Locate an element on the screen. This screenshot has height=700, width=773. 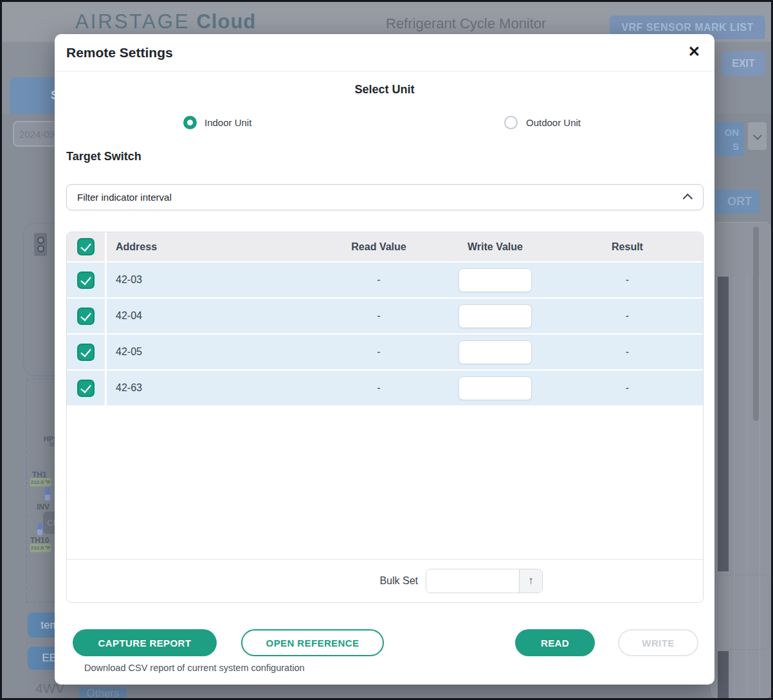
background-dropdown is located at coordinates (758, 136).